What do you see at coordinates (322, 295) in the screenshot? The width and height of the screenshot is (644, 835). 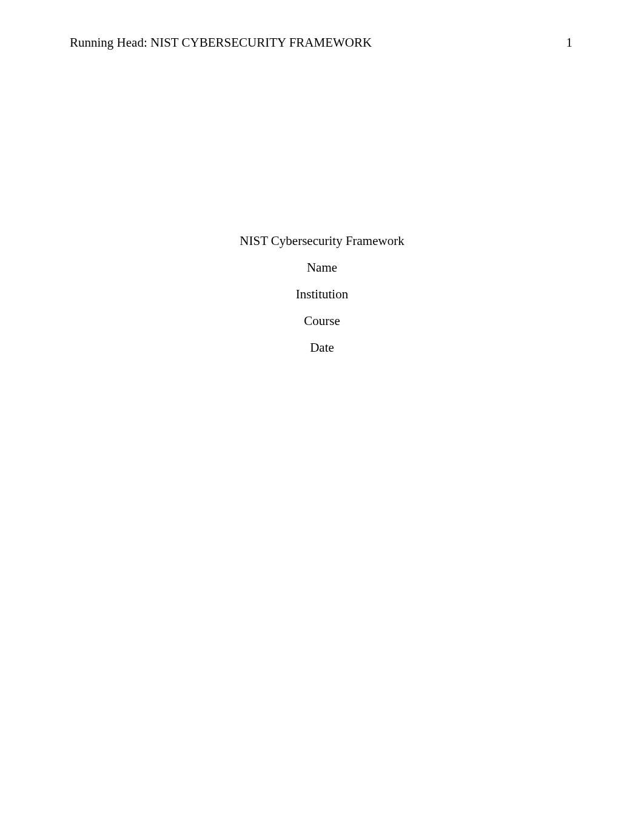 I see `institution-field: Institution` at bounding box center [322, 295].